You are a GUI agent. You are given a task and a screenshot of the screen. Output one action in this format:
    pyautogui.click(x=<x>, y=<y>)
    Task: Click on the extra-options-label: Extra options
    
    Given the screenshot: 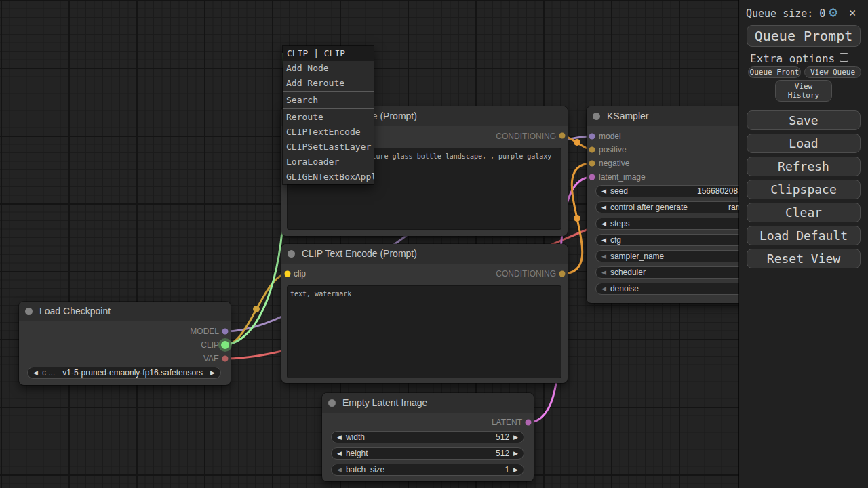 What is the action you would take?
    pyautogui.click(x=792, y=58)
    